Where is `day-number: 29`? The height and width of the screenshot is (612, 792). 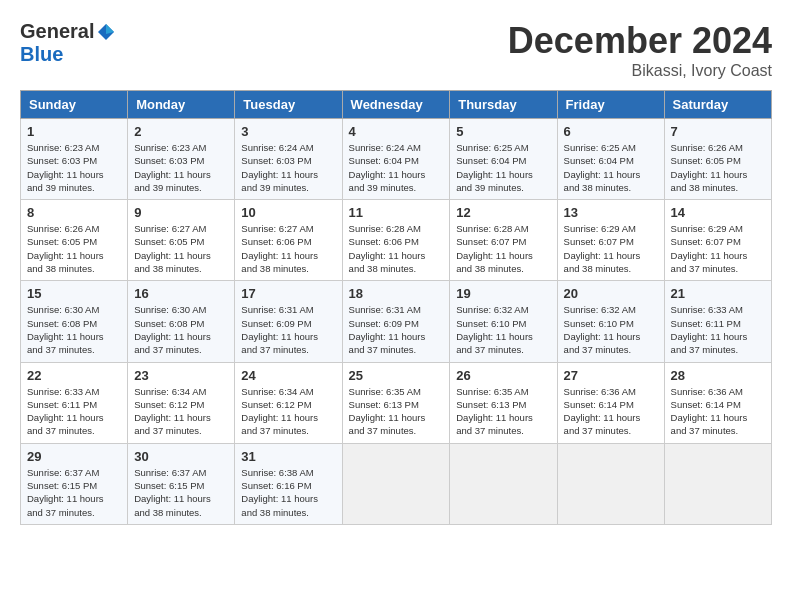
day-number: 29 is located at coordinates (74, 456).